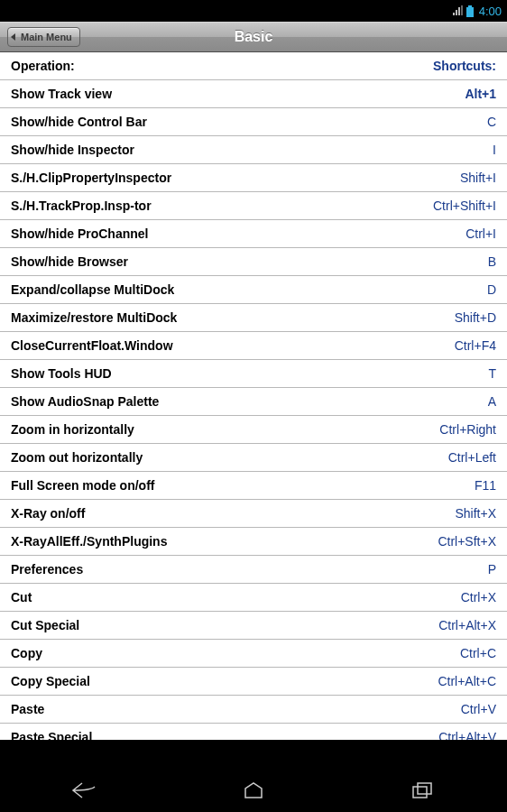 This screenshot has width=507, height=812. What do you see at coordinates (72, 150) in the screenshot?
I see `operation-label: Show/hide Inspector` at bounding box center [72, 150].